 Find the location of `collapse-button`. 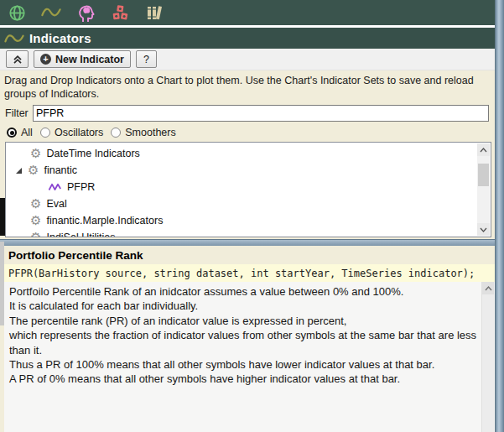

collapse-button is located at coordinates (17, 59).